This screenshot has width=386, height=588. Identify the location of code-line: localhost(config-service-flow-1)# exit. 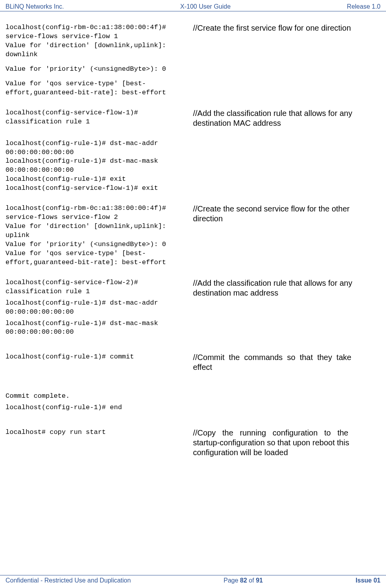
(99, 189).